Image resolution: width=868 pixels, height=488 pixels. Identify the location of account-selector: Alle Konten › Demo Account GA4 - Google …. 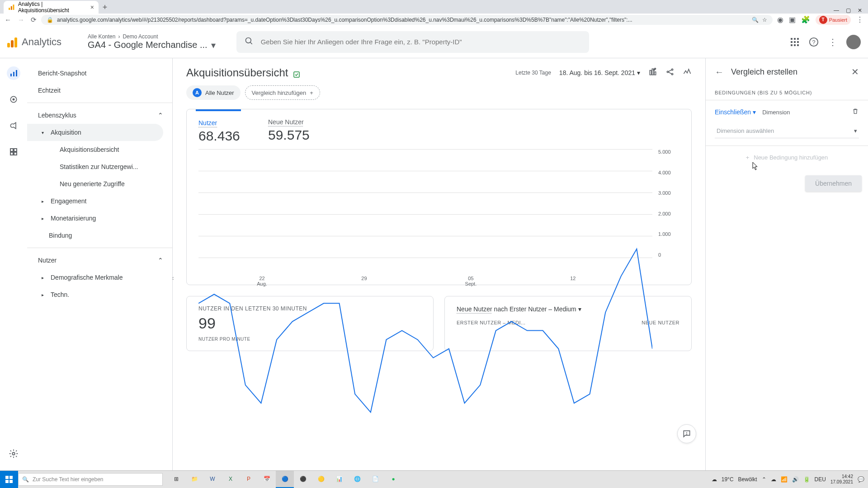
(152, 42).